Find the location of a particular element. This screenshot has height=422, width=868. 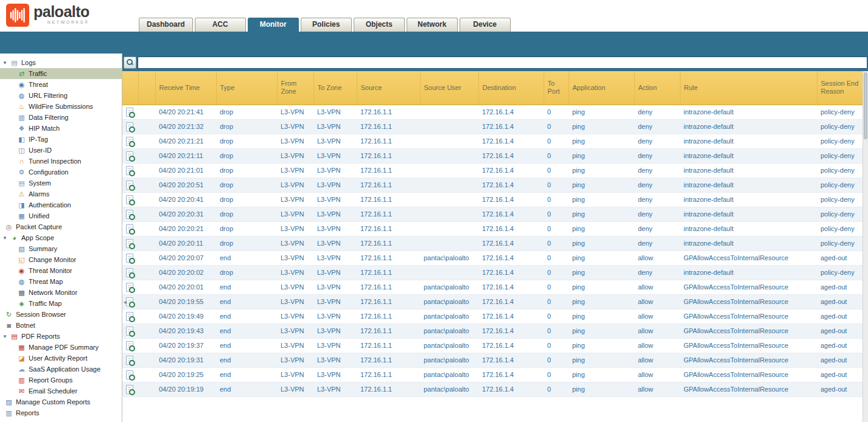

cell-type: end is located at coordinates (247, 258).